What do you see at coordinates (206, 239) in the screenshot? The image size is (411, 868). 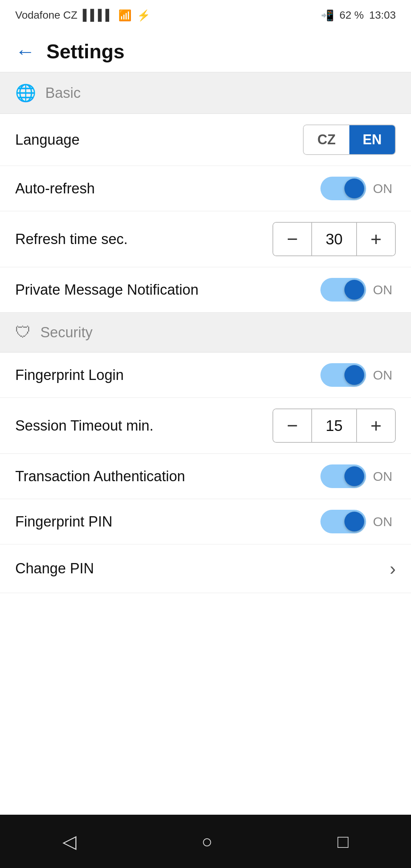 I see `refresh-time-row: Refresh time sec. − 30 +` at bounding box center [206, 239].